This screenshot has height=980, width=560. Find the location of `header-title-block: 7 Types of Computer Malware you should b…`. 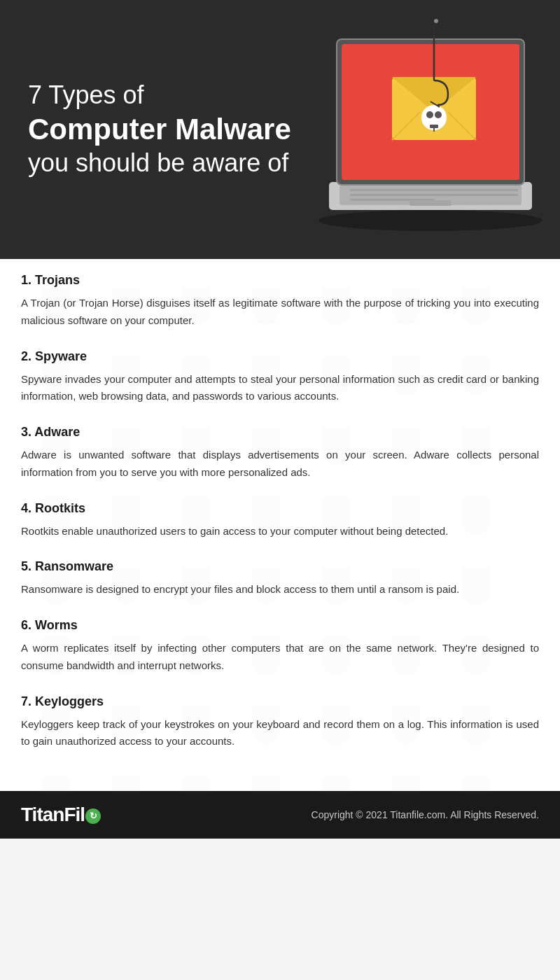

header-title-block: 7 Types of Computer Malware you should b… is located at coordinates (147, 130).